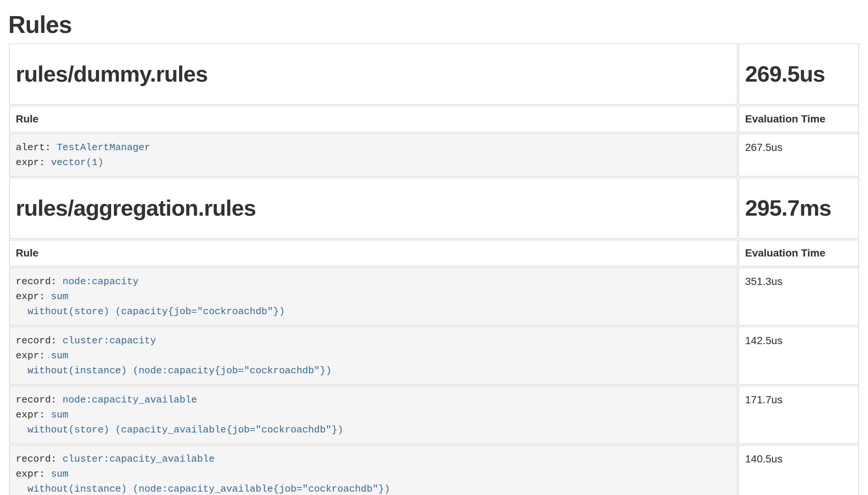 The image size is (868, 495). I want to click on rule-row: alert: TestAlertManager expr: vector(1)2…, so click(434, 155).